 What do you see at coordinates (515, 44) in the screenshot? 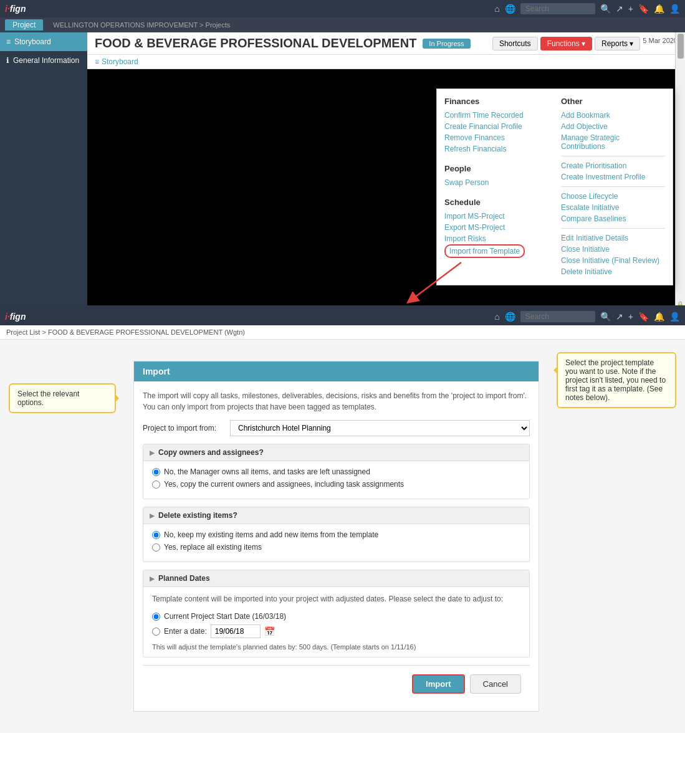
I see `shortcuts-button: Shortcuts` at bounding box center [515, 44].